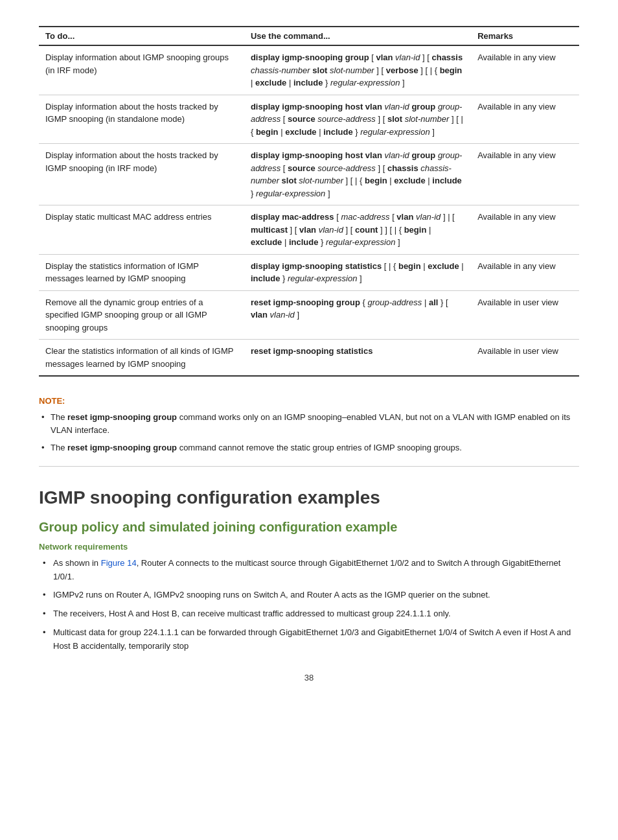 The width and height of the screenshot is (618, 840). I want to click on note-item: The reset igmp-snooping group command wo…, so click(309, 424).